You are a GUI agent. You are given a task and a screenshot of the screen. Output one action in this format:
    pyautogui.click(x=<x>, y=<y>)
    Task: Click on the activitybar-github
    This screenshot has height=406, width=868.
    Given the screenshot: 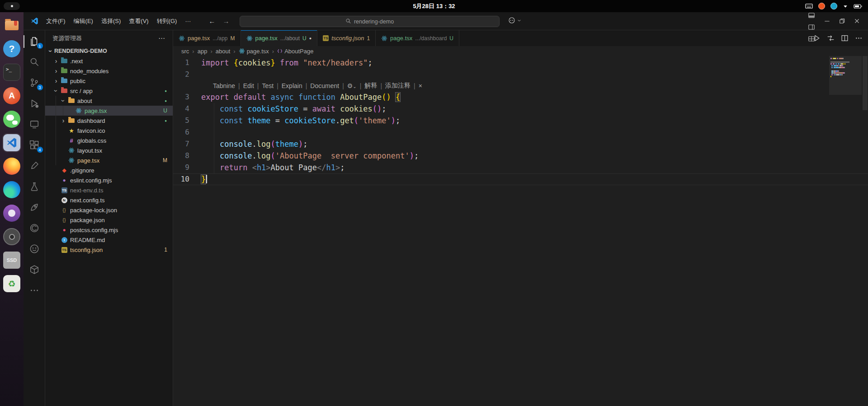 What is the action you would take?
    pyautogui.click(x=34, y=249)
    